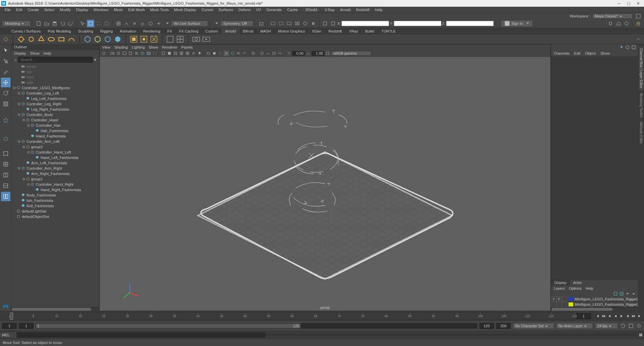 The width and height of the screenshot is (644, 346). I want to click on shelf-tab-vray: VRay, so click(354, 31).